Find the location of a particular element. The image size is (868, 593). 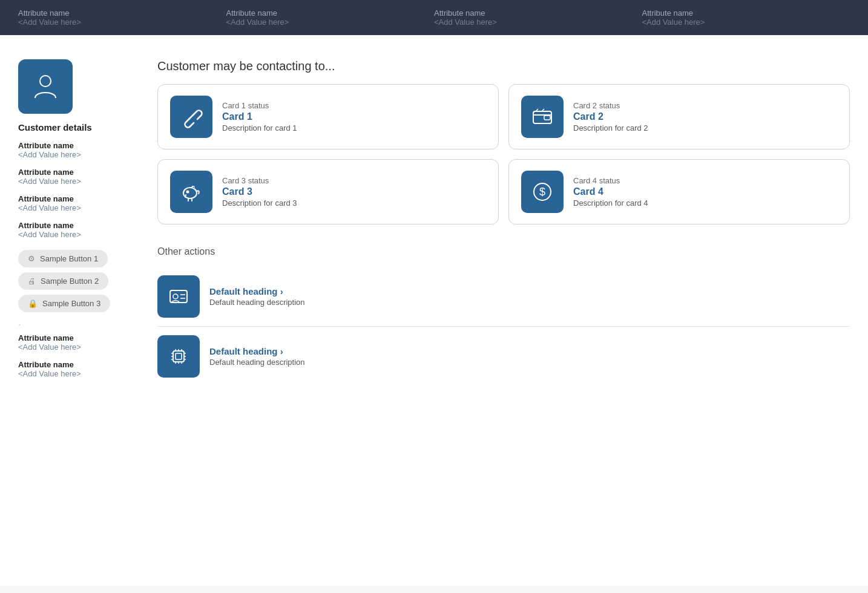

topbar-attr-label-2: Attribute name is located at coordinates (330, 13).